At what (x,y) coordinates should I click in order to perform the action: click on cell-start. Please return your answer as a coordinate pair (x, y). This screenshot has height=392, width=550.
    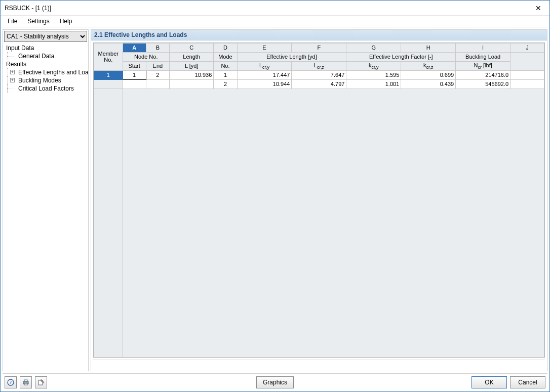
    Looking at the image, I should click on (134, 84).